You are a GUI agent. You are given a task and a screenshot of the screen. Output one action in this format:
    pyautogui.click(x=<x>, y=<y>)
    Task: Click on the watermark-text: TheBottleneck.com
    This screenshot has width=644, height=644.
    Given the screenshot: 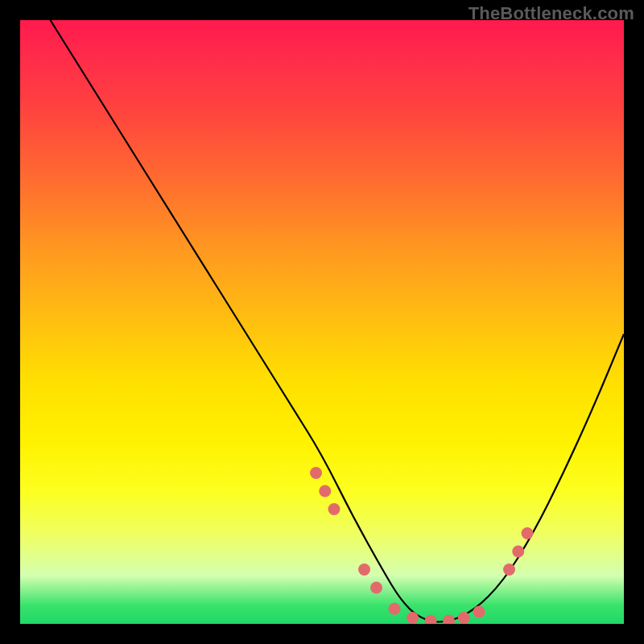 What is the action you would take?
    pyautogui.click(x=551, y=14)
    